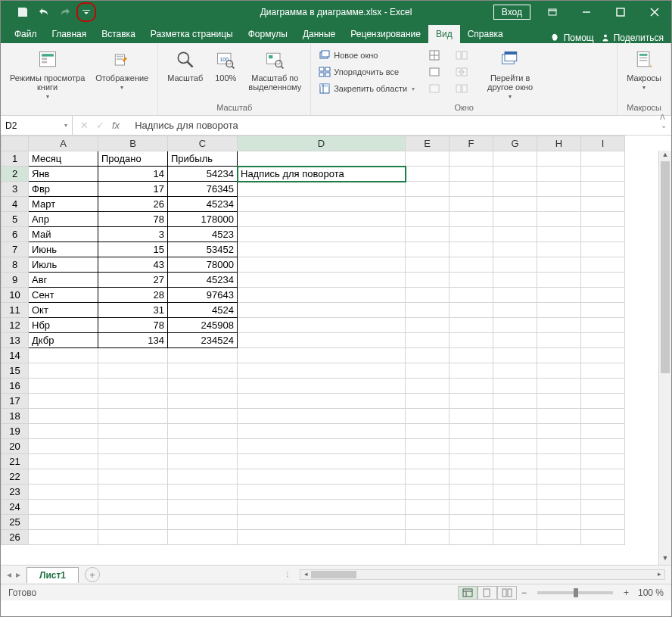 The image size is (672, 617). Describe the element at coordinates (575, 593) in the screenshot. I see `zoom-slider` at that location.